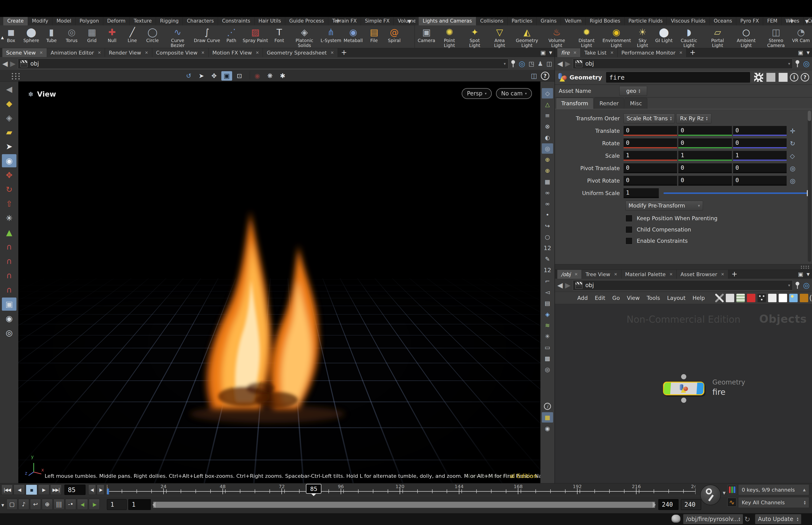 The width and height of the screenshot is (812, 525). I want to click on shelf-tab: Oceans, so click(723, 21).